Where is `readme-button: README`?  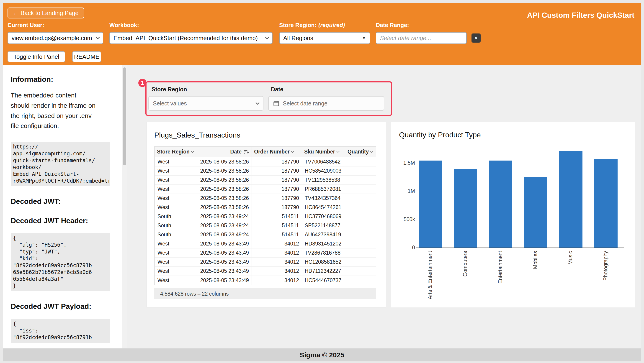
readme-button: README is located at coordinates (87, 57).